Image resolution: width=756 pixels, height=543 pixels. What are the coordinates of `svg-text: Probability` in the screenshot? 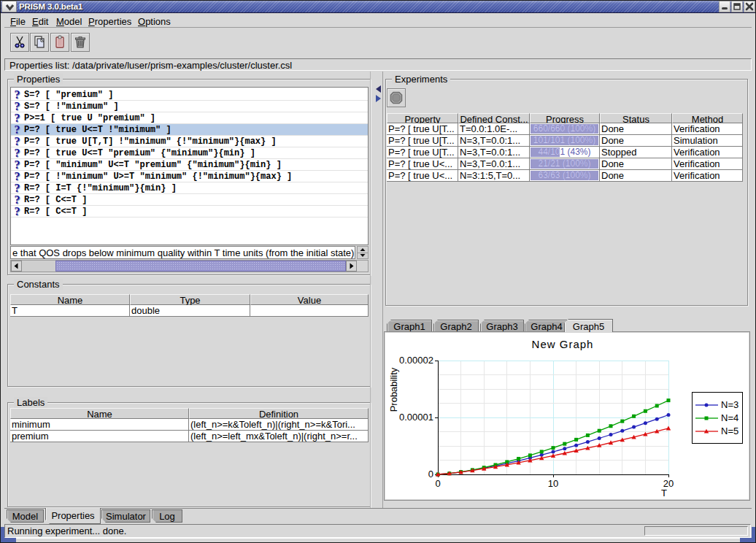 It's located at (394, 390).